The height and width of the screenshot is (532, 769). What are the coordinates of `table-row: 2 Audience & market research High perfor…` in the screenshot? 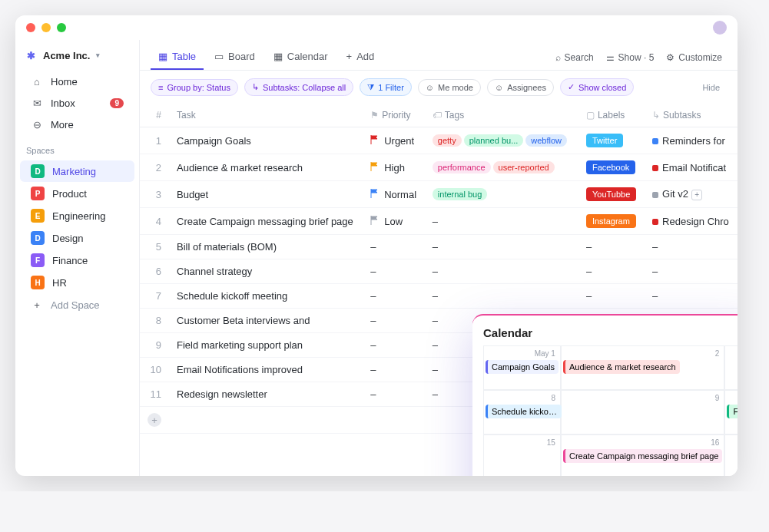 It's located at (439, 167).